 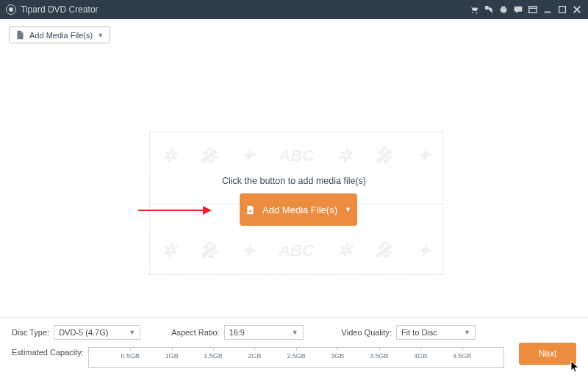 What do you see at coordinates (518, 10) in the screenshot?
I see `chat-icon` at bounding box center [518, 10].